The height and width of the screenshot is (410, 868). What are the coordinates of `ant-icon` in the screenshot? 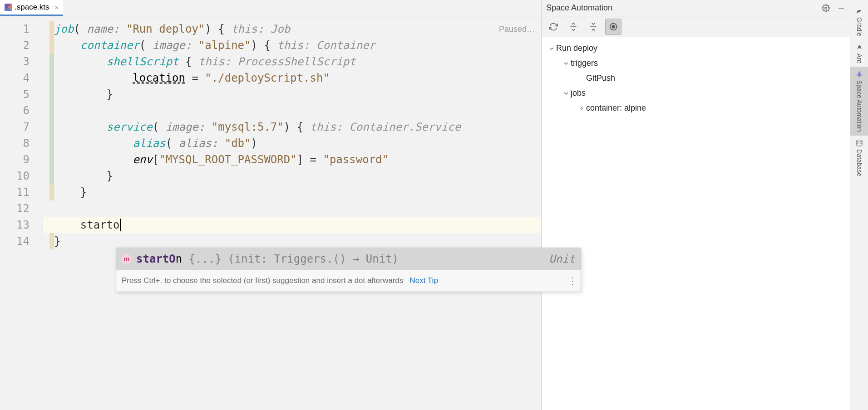 It's located at (859, 48).